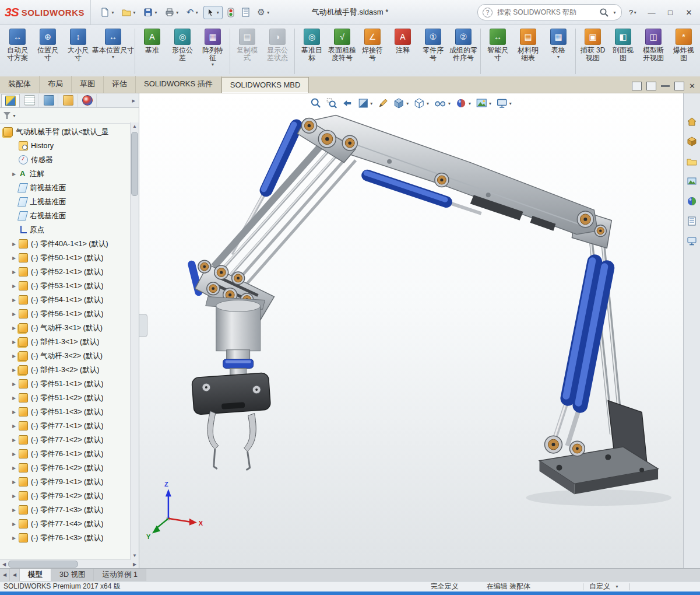 Image resolution: width=700 pixels, height=595 pixels. What do you see at coordinates (135, 100) in the screenshot?
I see `pane-expand-chevron-icon: ▸` at bounding box center [135, 100].